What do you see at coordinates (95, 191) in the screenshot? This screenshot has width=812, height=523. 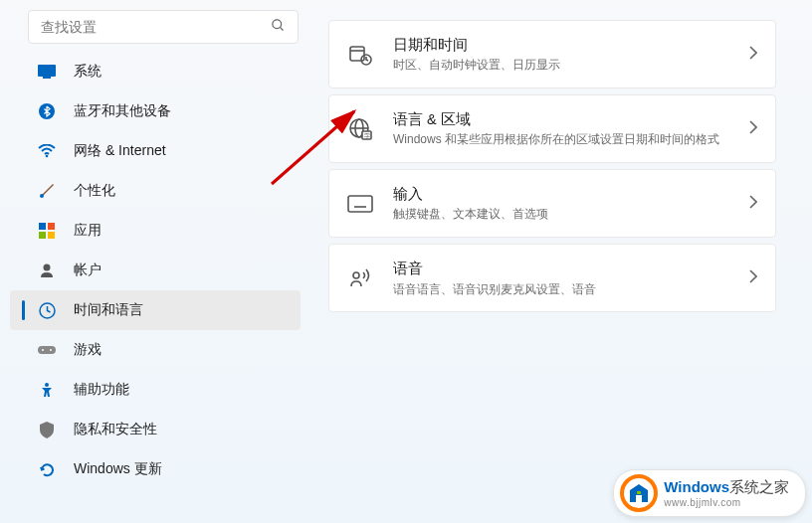 I see `sidebar-label: 个性化` at bounding box center [95, 191].